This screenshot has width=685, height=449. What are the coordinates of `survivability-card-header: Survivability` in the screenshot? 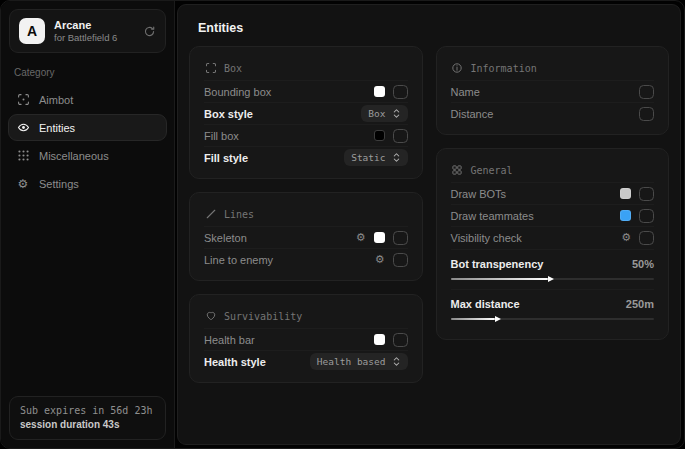 It's located at (306, 316).